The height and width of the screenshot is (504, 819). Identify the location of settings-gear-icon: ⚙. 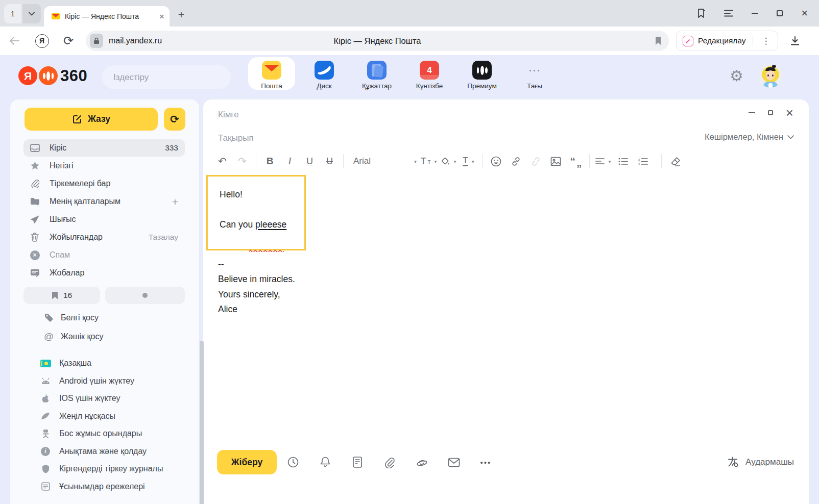
(736, 76).